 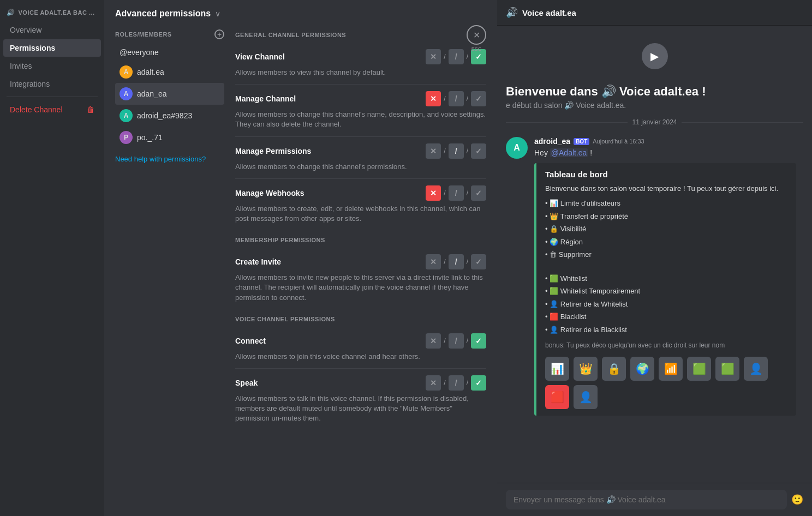 I want to click on message-username: adroid_ea, so click(x=552, y=141).